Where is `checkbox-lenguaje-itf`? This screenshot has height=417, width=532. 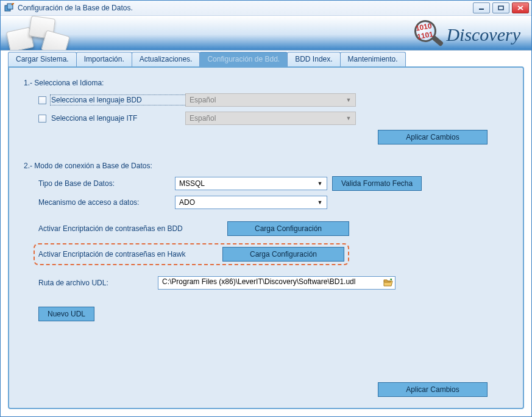 checkbox-lenguaje-itf is located at coordinates (43, 118).